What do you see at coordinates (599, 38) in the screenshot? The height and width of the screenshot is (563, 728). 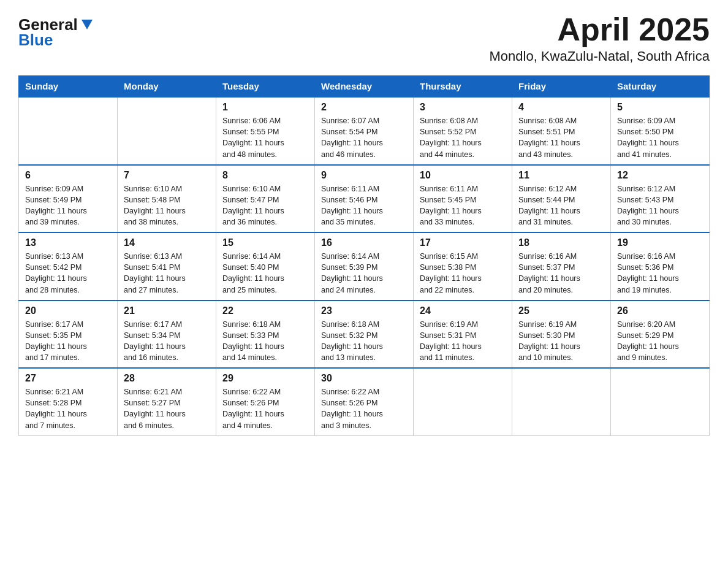 I see `title-block: April 2025 Mondlo, KwaZulu-Natal, South …` at bounding box center [599, 38].